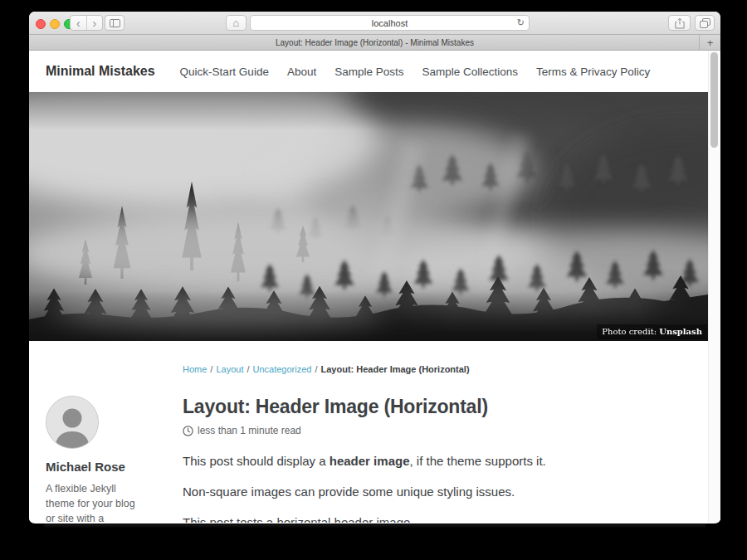  I want to click on site-masthead: Minimal Mistakes Quick-Start Guide About…, so click(375, 71).